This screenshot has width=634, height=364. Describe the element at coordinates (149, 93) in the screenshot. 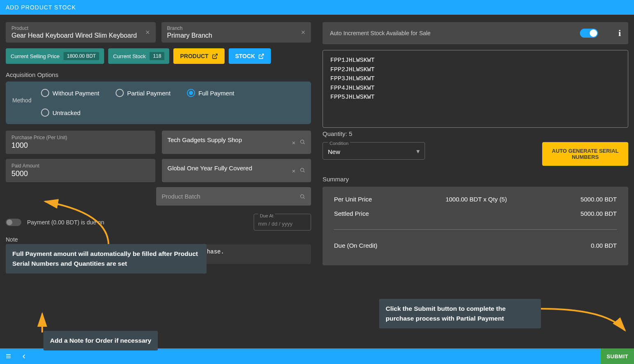

I see `radio-label: Partial Payment` at that location.